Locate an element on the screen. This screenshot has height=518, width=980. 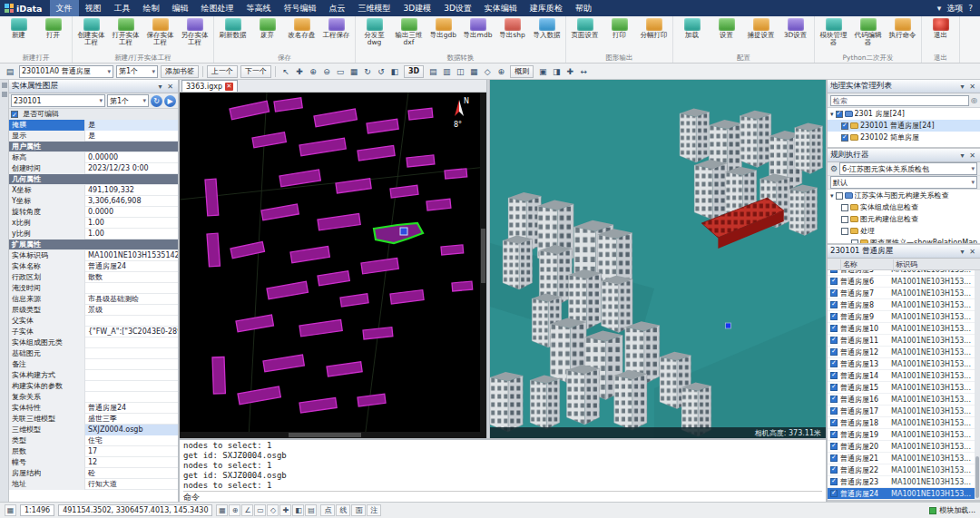
entity-row: 普通房屋9 MA1001NE103H153... is located at coordinates (904, 318).